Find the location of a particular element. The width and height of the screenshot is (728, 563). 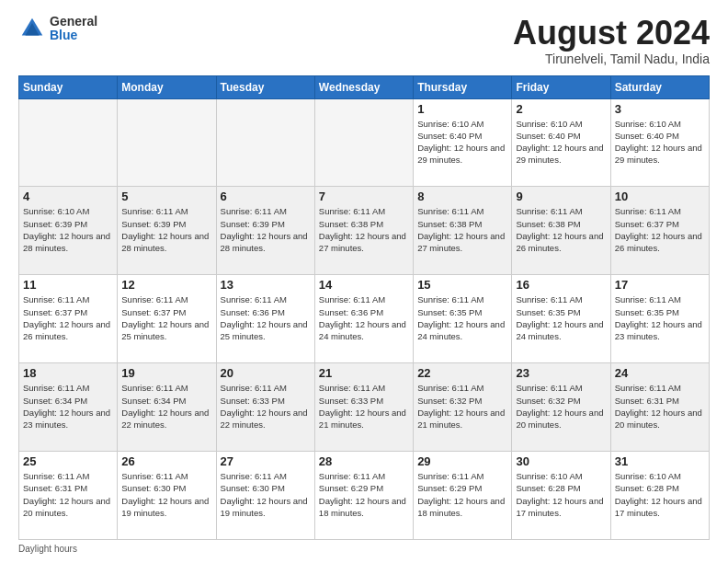

calendar-day: 26Sunrise: 6:11 AM Sunset: 6:30 PM Dayli… is located at coordinates (167, 496).